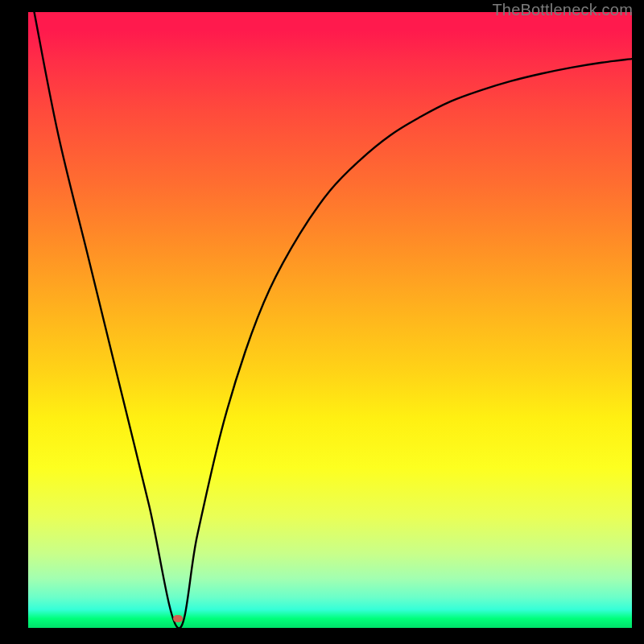 This screenshot has height=644, width=644. Describe the element at coordinates (562, 10) in the screenshot. I see `watermark-text: TheBottleneck.com` at that location.